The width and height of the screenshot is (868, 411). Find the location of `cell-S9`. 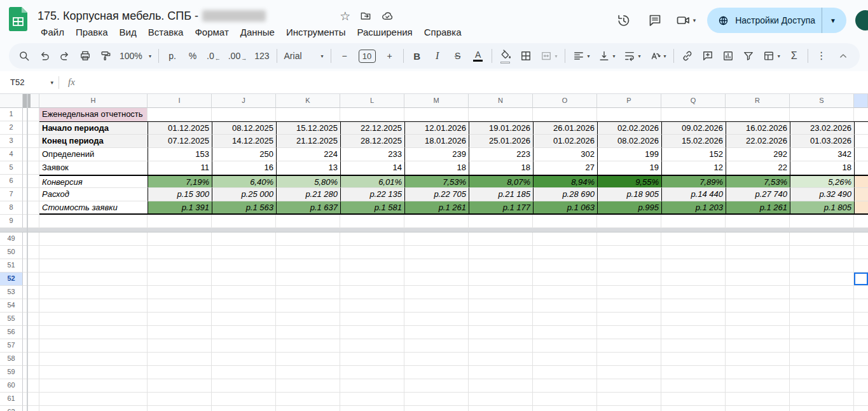

cell-S9 is located at coordinates (822, 221).